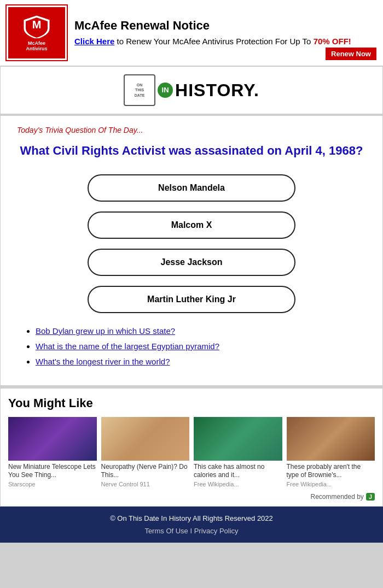  What do you see at coordinates (140, 90) in the screenshot?
I see `cal-this: THIS` at bounding box center [140, 90].